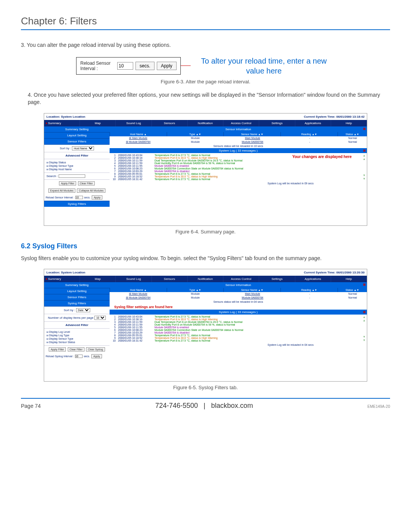  I want to click on syslog-filters-tab: Syslog Filters, so click(77, 204).